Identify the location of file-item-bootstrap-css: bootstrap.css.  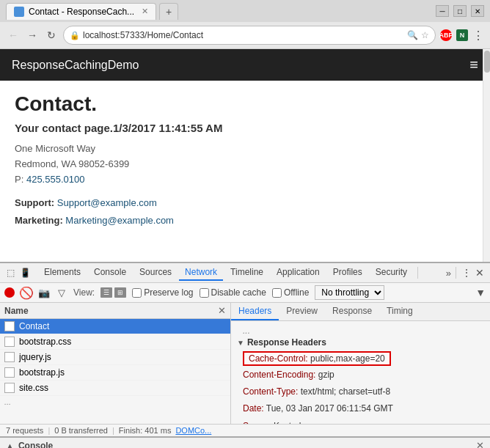
(115, 342).